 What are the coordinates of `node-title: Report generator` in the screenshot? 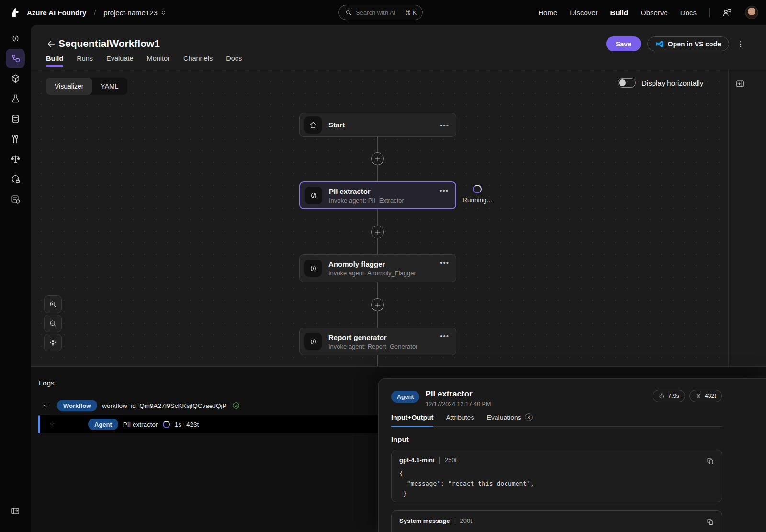 It's located at (358, 337).